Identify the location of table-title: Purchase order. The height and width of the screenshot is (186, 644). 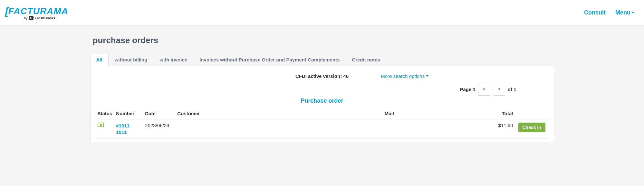
(322, 101).